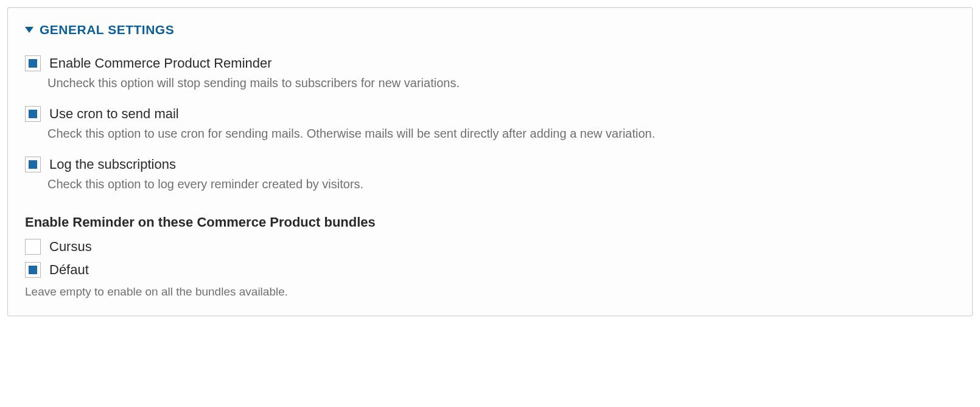 This screenshot has height=407, width=980. Describe the element at coordinates (490, 123) in the screenshot. I see `setting-cron: Use cron to send mail Check this option …` at that location.